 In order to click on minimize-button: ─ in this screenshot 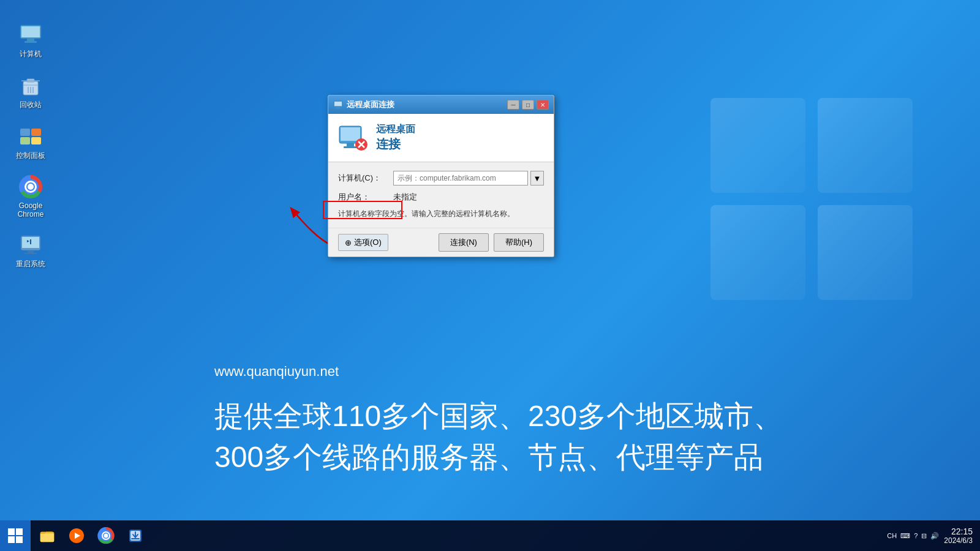, I will do `click(513, 105)`.